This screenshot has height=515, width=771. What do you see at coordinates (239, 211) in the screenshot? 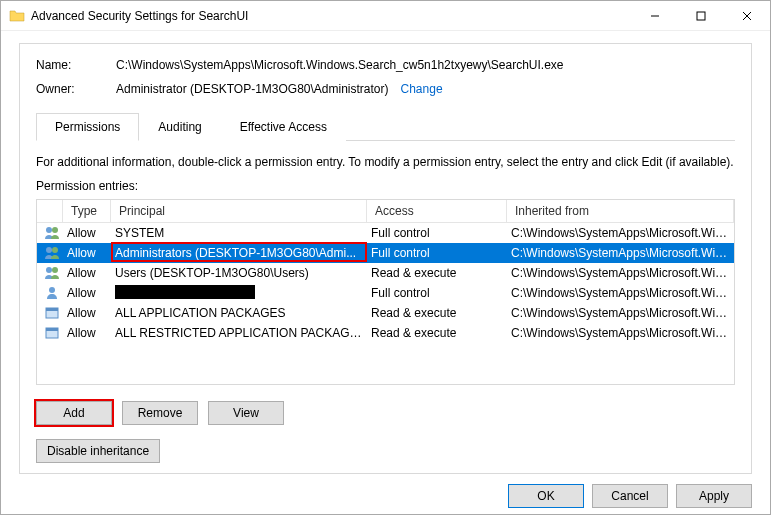
I see `col-principal: Principal` at bounding box center [239, 211].